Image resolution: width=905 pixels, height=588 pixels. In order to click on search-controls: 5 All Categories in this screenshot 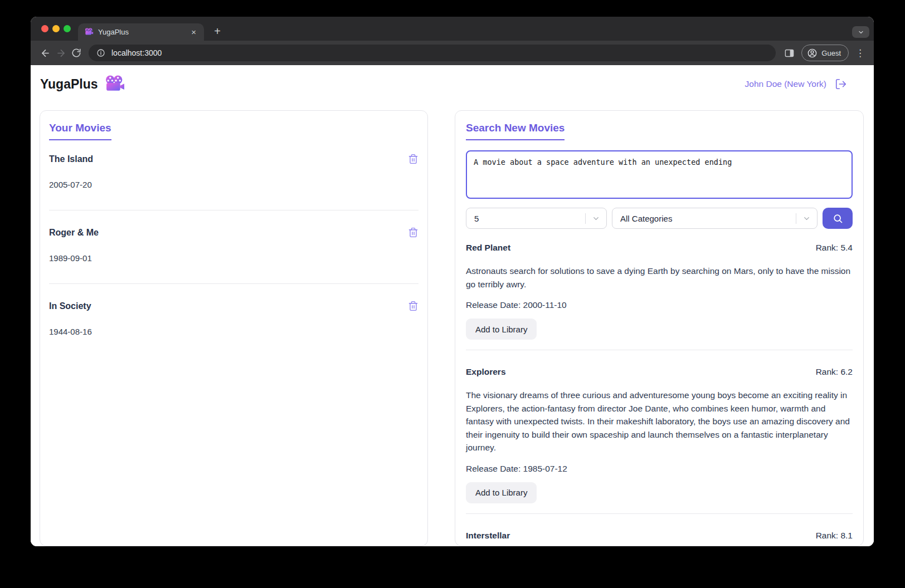, I will do `click(659, 218)`.